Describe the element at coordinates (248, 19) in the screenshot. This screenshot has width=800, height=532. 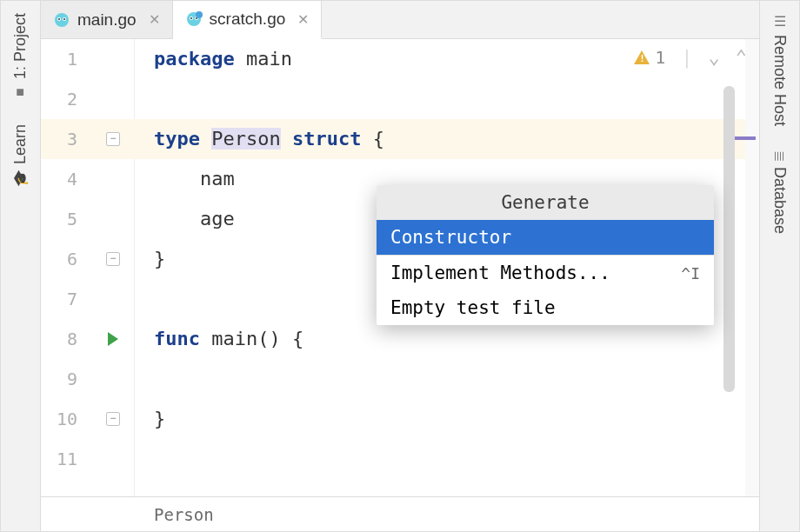
I see `tab-label: scratch.go` at that location.